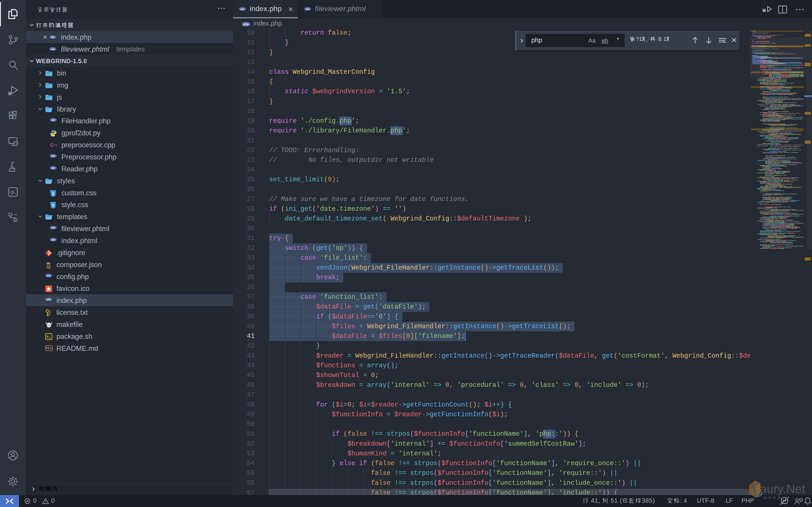  I want to click on svg-text: QL, so click(13, 192).